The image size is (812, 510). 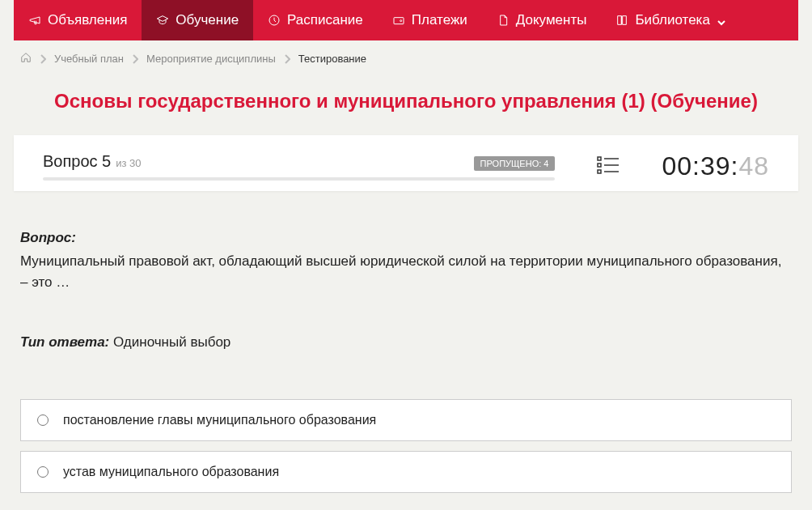 What do you see at coordinates (207, 20) in the screenshot?
I see `nav-label: Обучение` at bounding box center [207, 20].